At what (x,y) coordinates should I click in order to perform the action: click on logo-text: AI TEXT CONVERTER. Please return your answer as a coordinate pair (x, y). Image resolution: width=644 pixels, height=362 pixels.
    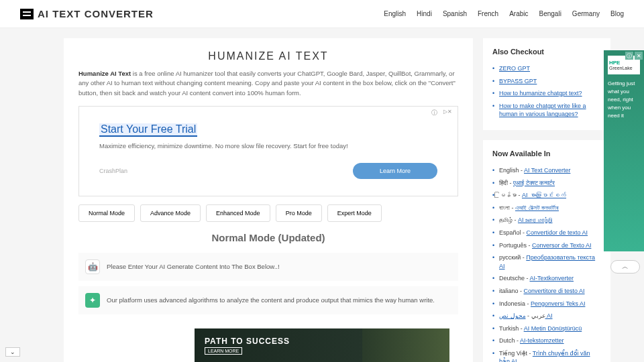
    Looking at the image, I should click on (95, 13).